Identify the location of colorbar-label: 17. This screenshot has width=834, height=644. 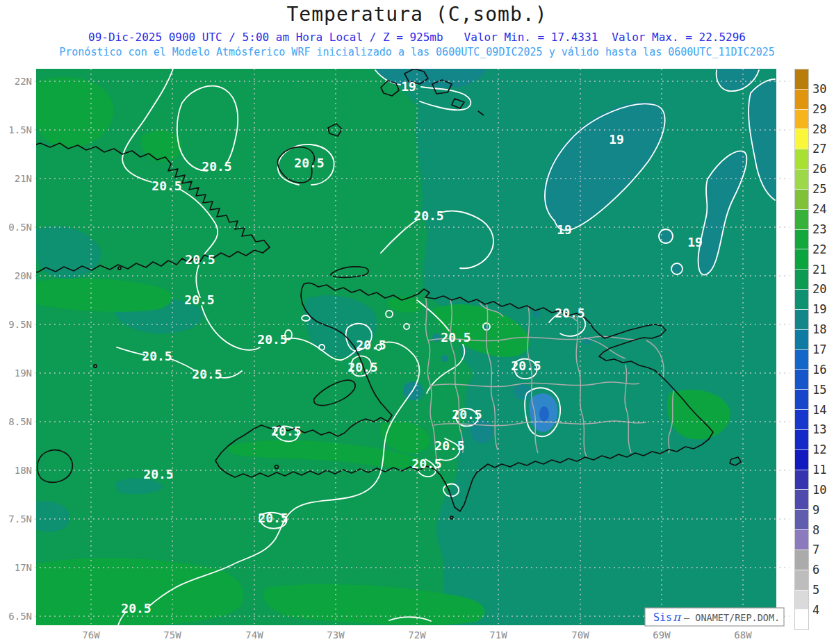
(819, 349).